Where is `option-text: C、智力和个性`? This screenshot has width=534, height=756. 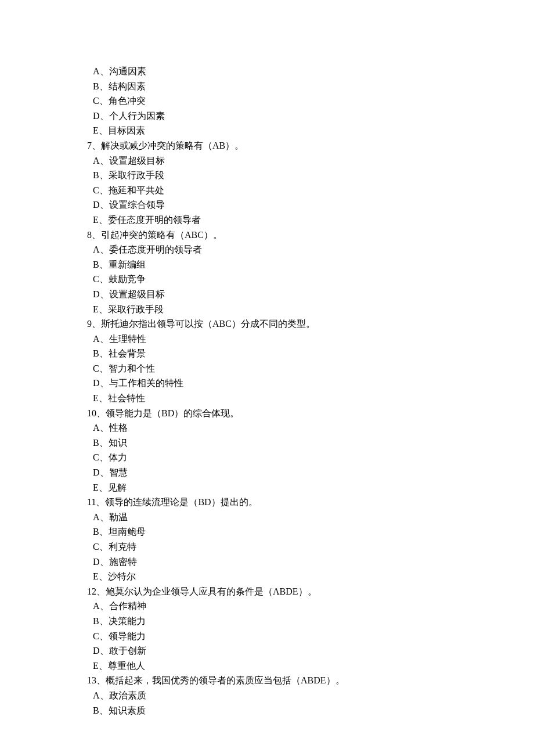
option-text: C、智力和个性 is located at coordinates (311, 369).